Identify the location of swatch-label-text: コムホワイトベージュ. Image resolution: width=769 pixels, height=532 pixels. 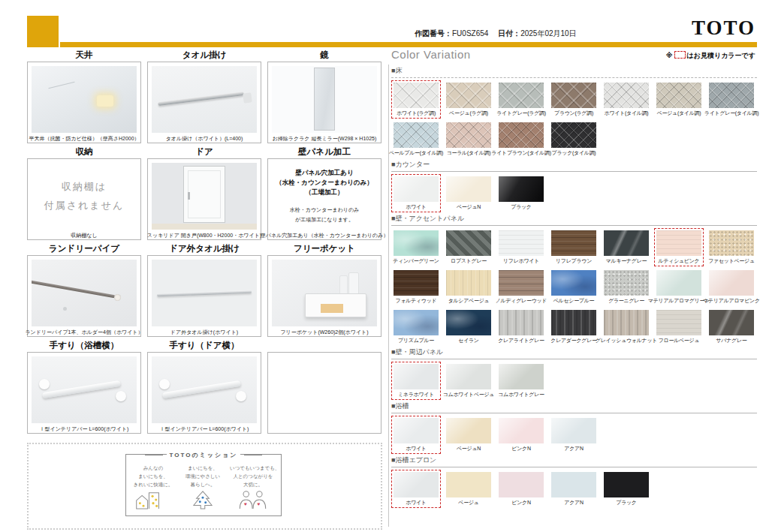
(469, 395).